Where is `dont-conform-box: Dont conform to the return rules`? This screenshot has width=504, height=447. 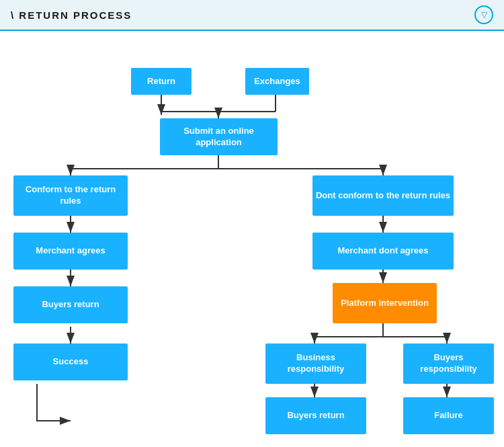 dont-conform-box: Dont conform to the return rules is located at coordinates (383, 196).